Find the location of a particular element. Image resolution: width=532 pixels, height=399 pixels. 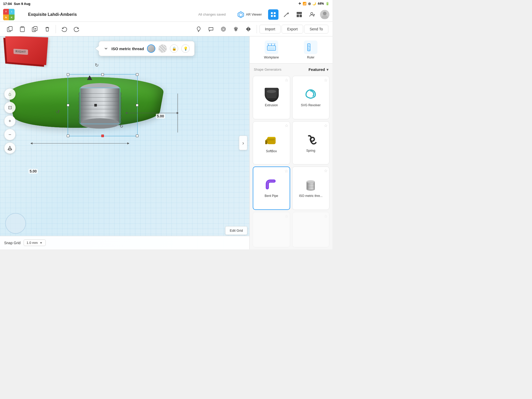

snap-grid-value: 1.0 mm is located at coordinates (32, 243).